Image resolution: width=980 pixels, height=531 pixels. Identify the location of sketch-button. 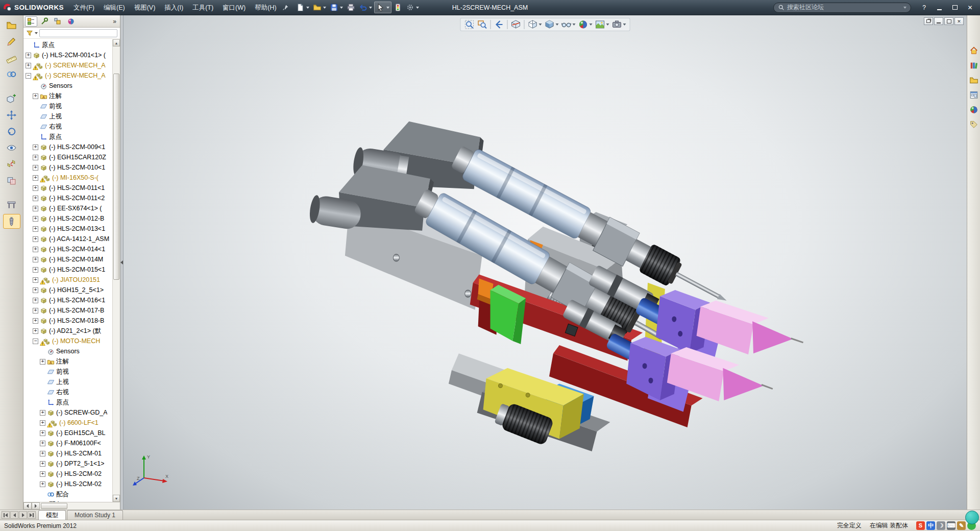
(12, 42).